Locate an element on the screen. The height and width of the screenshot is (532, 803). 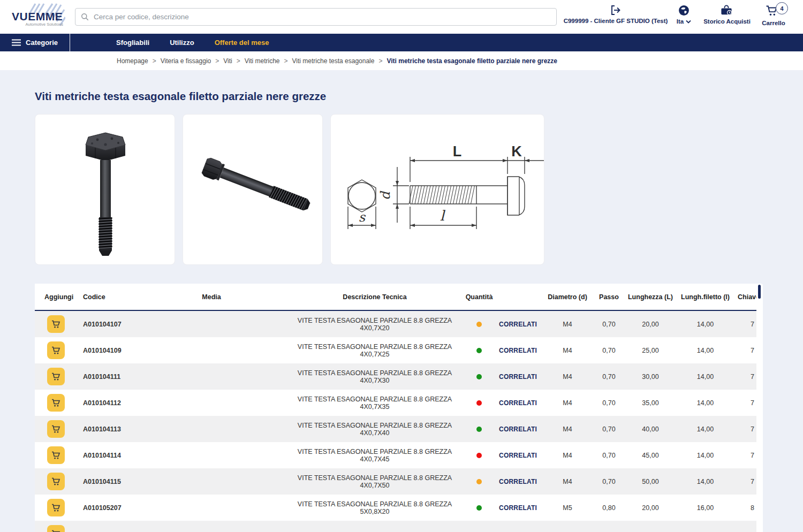
dim-label-L: L is located at coordinates (457, 151).